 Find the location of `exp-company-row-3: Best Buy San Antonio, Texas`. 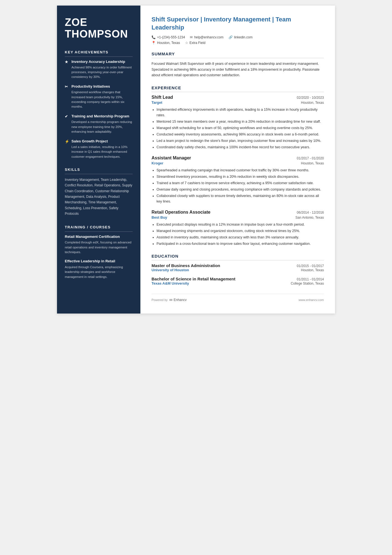

exp-company-row-3: Best Buy San Antonio, Texas is located at coordinates (238, 218).